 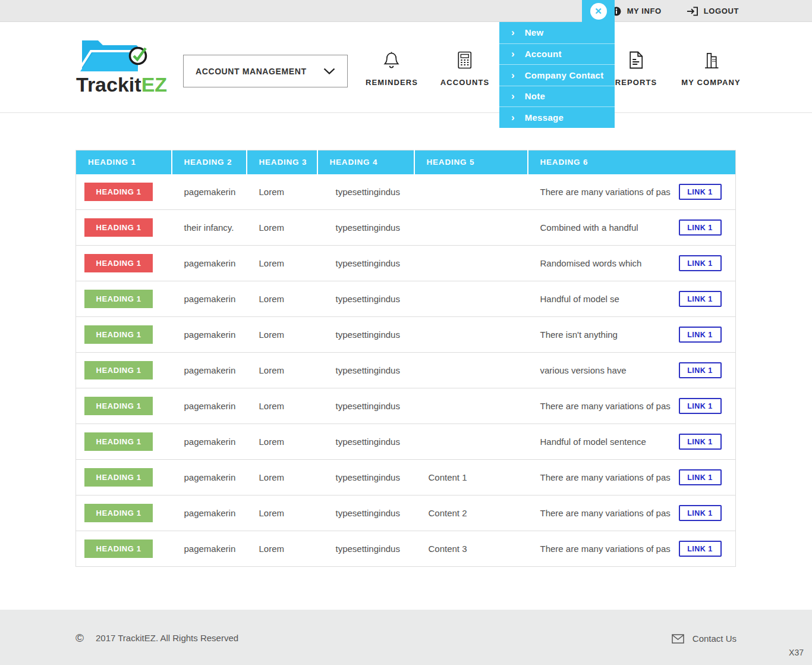 What do you see at coordinates (599, 11) in the screenshot?
I see `close-icon: ✕` at bounding box center [599, 11].